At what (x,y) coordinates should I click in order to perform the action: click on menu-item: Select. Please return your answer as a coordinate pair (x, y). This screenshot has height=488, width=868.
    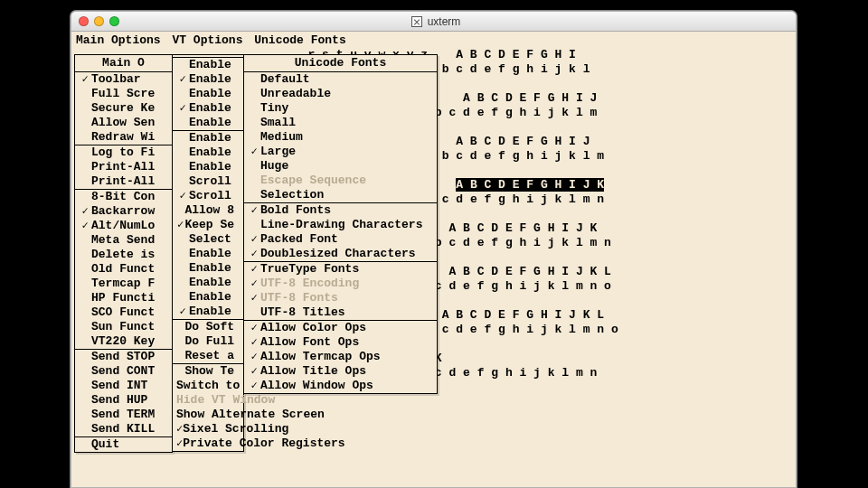
    Looking at the image, I should click on (208, 239).